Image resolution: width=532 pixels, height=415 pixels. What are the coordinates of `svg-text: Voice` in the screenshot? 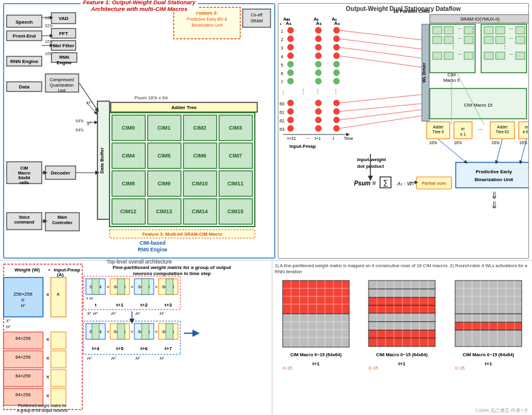 It's located at (24, 217).